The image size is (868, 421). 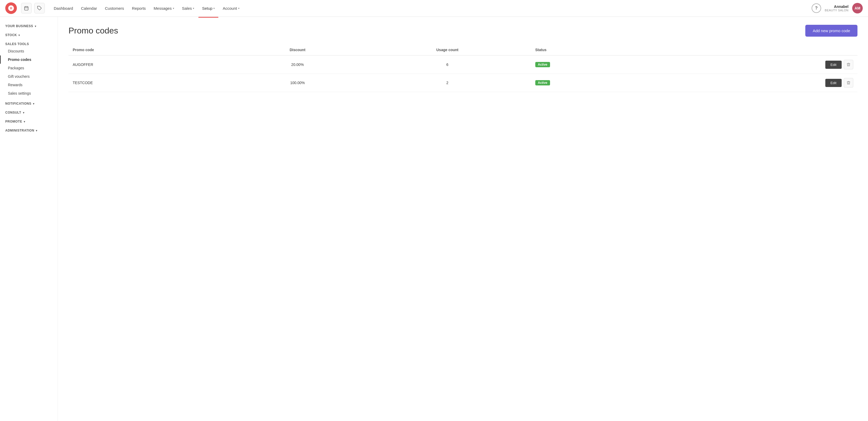 I want to click on sidebar-section-sales-tools: SALES TOOLS, so click(x=29, y=43).